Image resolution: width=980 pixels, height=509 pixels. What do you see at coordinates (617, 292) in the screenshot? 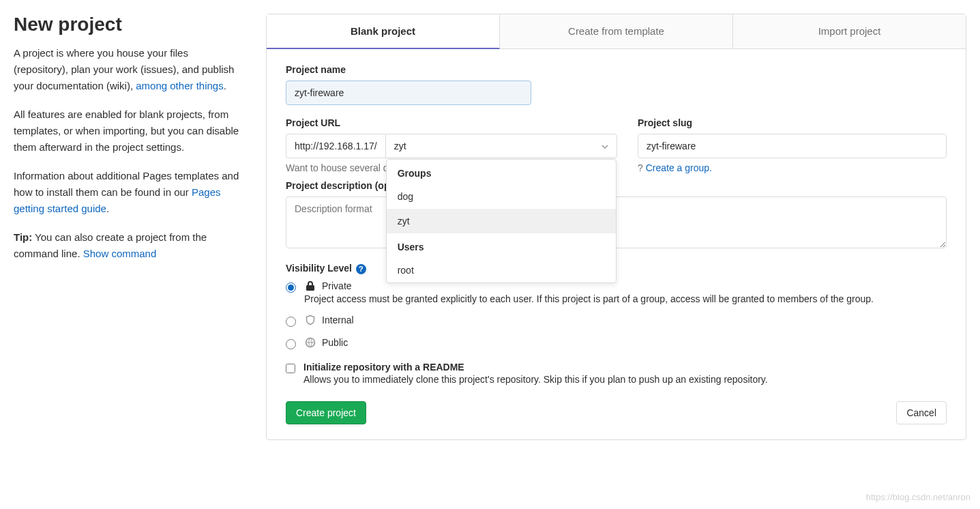
I see `visibility-private: Private Project access must be granted e…` at bounding box center [617, 292].